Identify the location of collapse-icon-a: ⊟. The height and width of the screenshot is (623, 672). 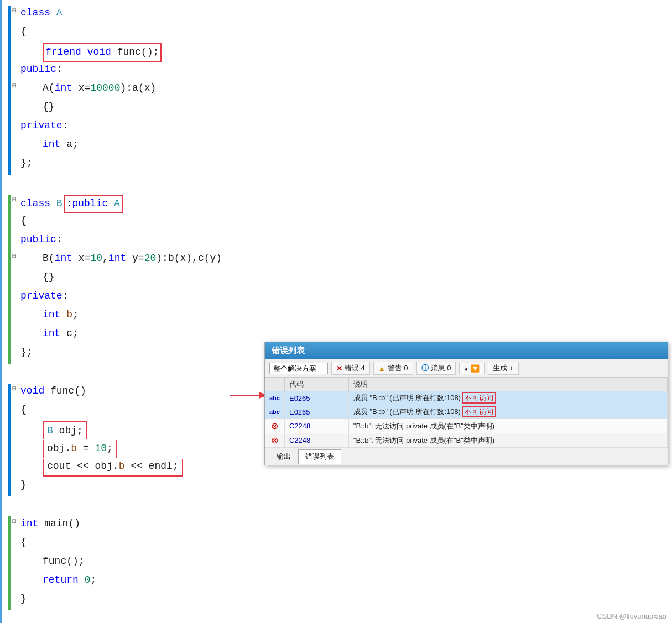
(14, 86).